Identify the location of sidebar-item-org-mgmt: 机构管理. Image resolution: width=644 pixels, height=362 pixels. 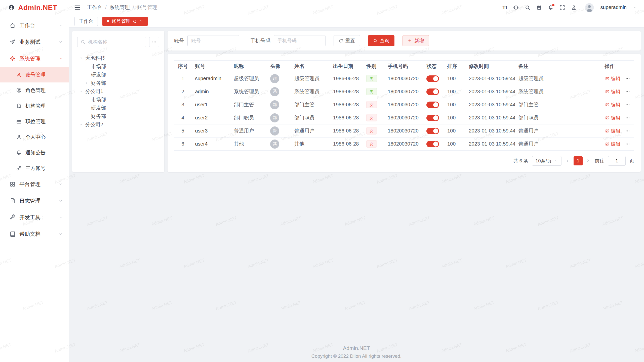
(34, 106).